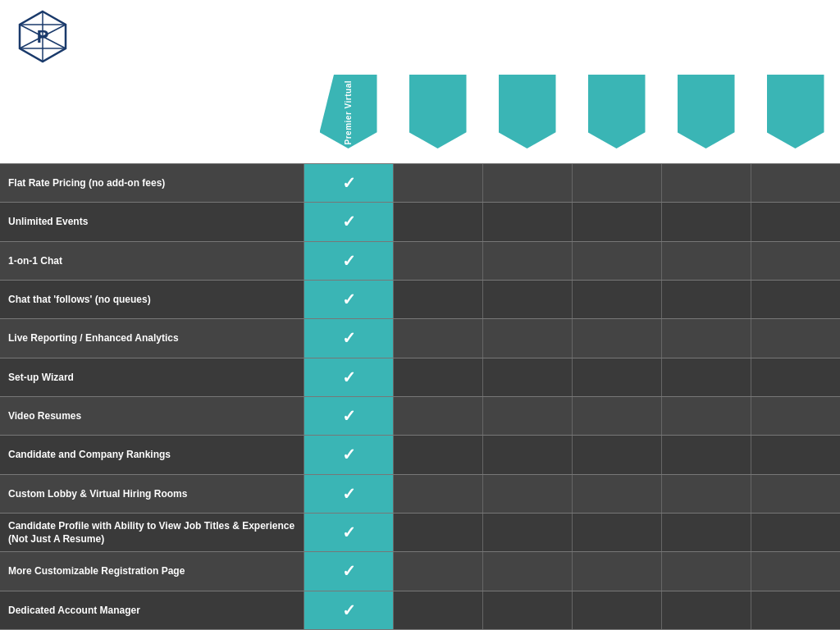 This screenshot has height=630, width=840. Describe the element at coordinates (617, 119) in the screenshot. I see `col-tab-col4` at that location.